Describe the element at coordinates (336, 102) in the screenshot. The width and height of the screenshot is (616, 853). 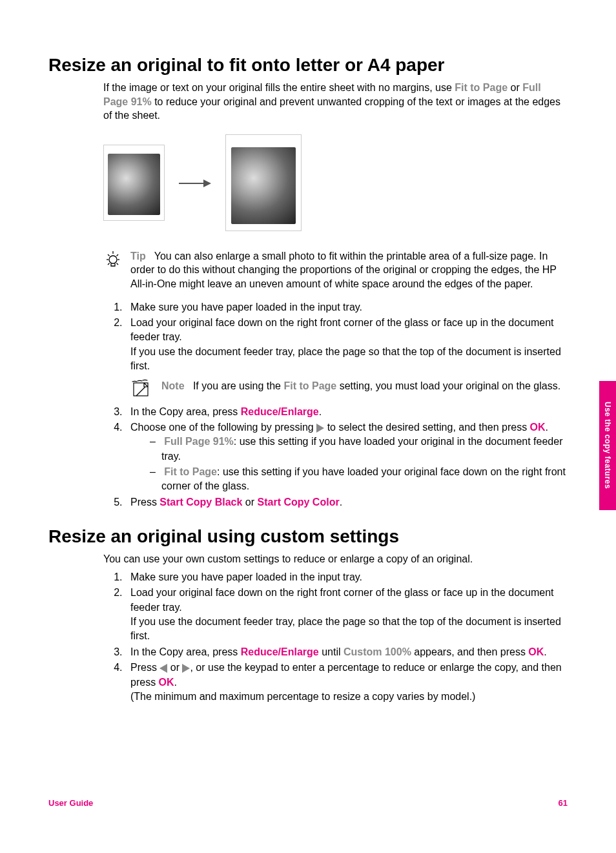
I see `intro-paragraph: If the image or text on your original fi…` at that location.